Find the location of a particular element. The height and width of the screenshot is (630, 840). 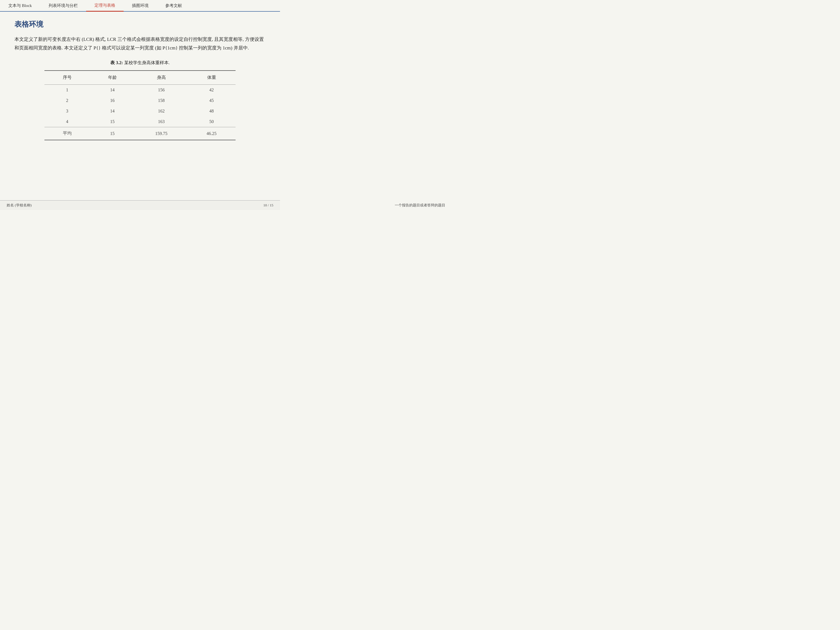

table-footer-cell-2: 159.75 is located at coordinates (161, 134).